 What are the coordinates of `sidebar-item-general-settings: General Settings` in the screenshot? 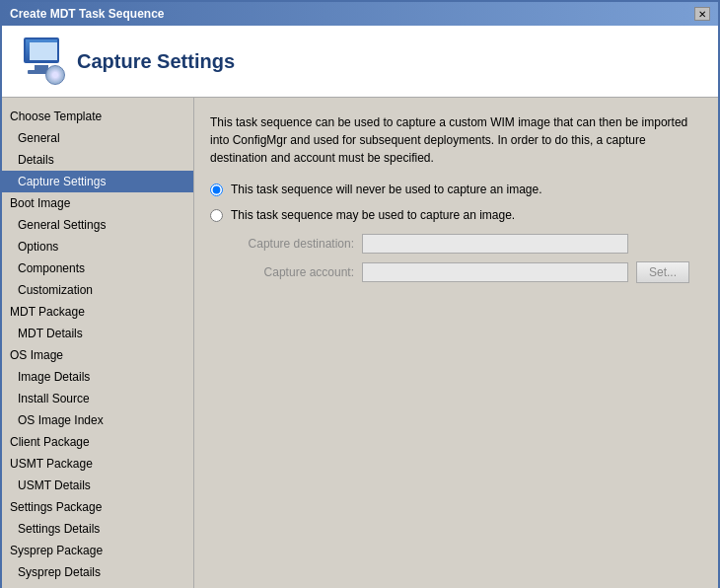 It's located at (98, 225).